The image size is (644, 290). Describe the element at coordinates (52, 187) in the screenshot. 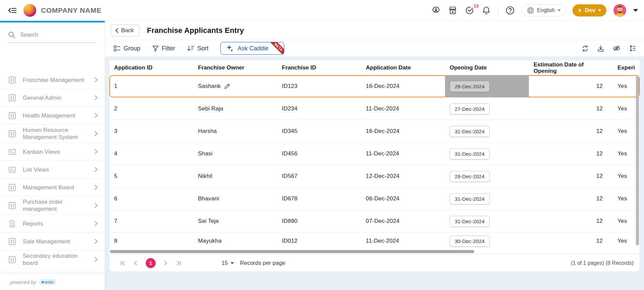

I see `sidebar-item-management-board: Management Board` at that location.